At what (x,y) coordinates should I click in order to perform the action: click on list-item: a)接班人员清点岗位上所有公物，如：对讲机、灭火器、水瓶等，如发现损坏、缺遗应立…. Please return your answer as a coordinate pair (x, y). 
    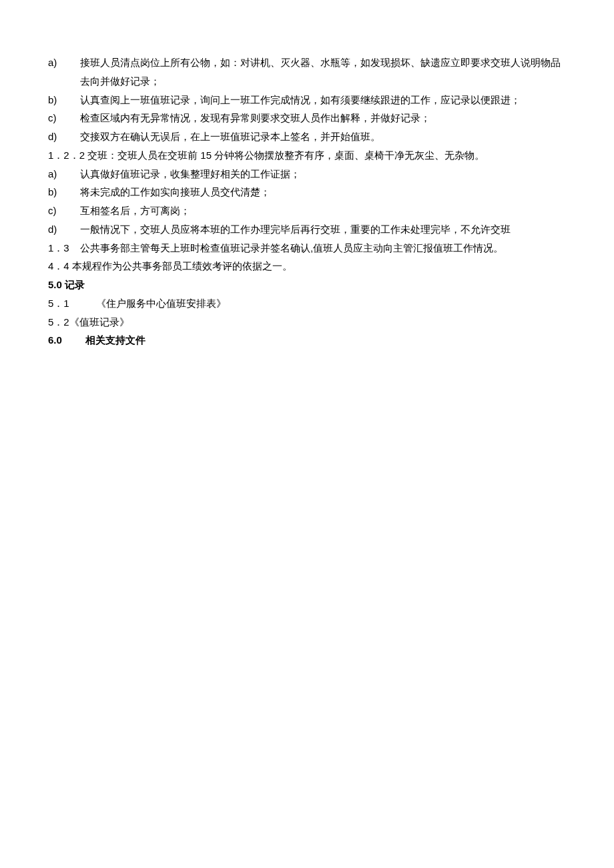
    Looking at the image, I should click on (307, 72).